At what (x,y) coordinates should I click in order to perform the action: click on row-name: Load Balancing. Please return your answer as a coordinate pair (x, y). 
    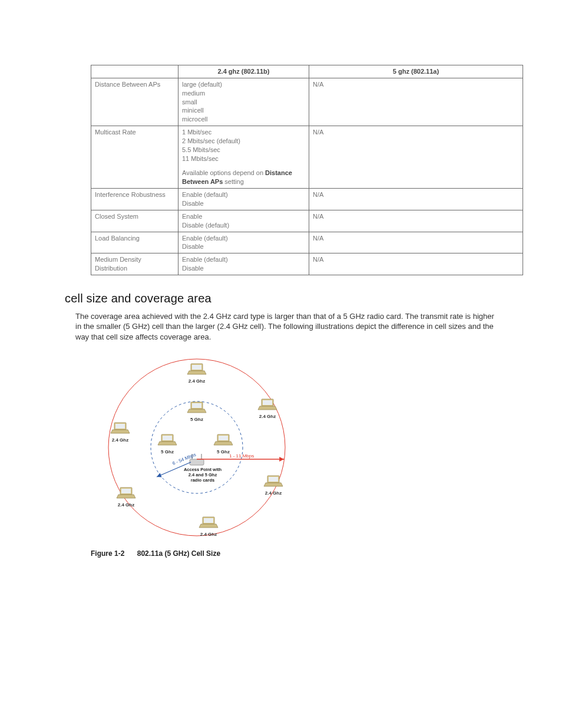
    Looking at the image, I should click on (135, 243).